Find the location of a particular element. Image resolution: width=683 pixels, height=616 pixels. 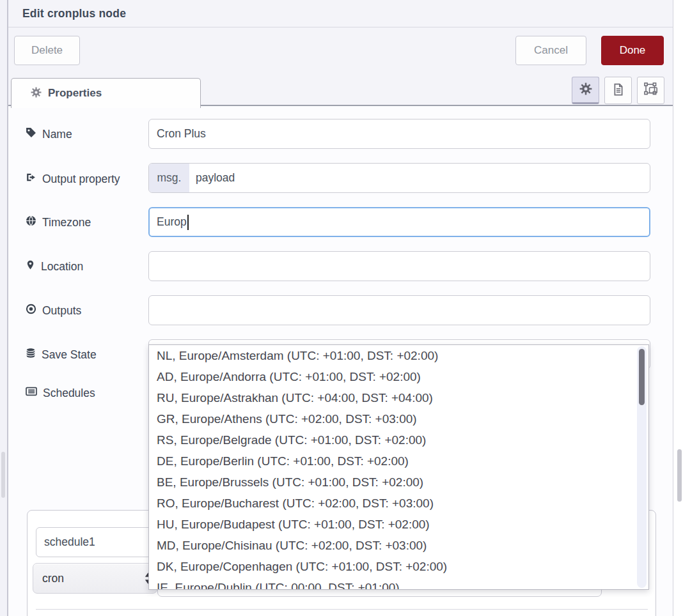

left-scrollbar-thumb is located at coordinates (3, 475).